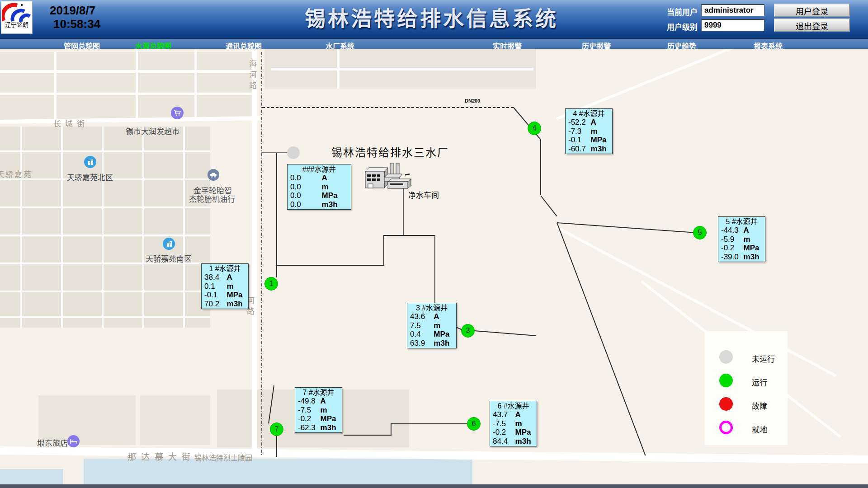 The width and height of the screenshot is (868, 488). Describe the element at coordinates (432, 308) in the screenshot. I see `well-title: 3 #水源井` at that location.